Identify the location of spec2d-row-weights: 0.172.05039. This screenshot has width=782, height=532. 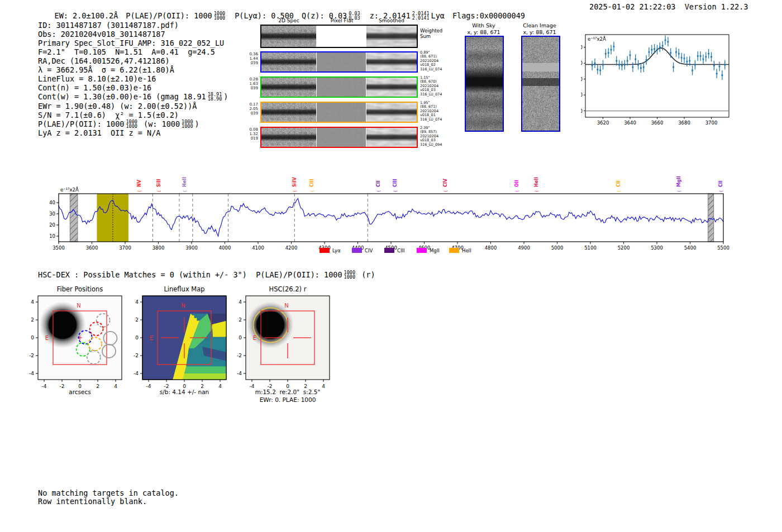
(252, 109).